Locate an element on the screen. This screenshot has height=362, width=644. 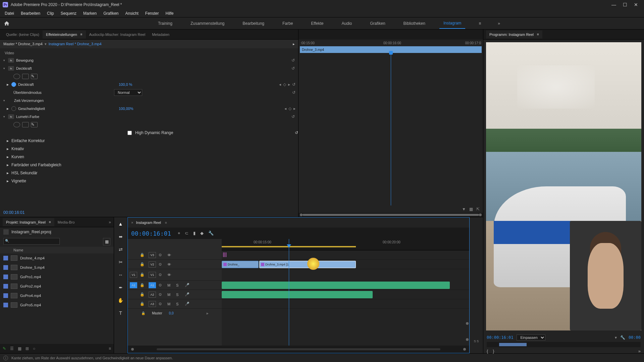
effect-panel-timecode: 00:00:16:01 is located at coordinates (149, 213).